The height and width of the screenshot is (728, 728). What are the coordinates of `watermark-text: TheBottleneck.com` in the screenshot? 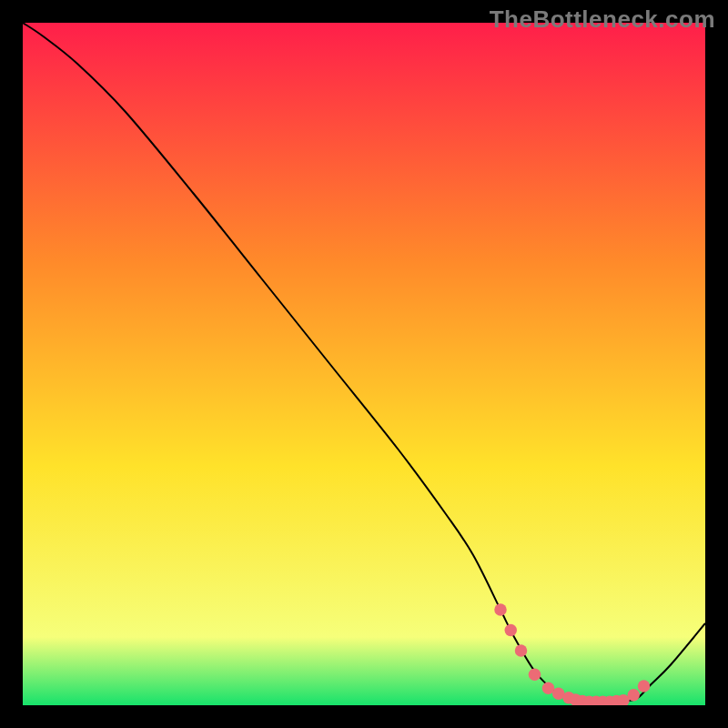 It's located at (602, 20).